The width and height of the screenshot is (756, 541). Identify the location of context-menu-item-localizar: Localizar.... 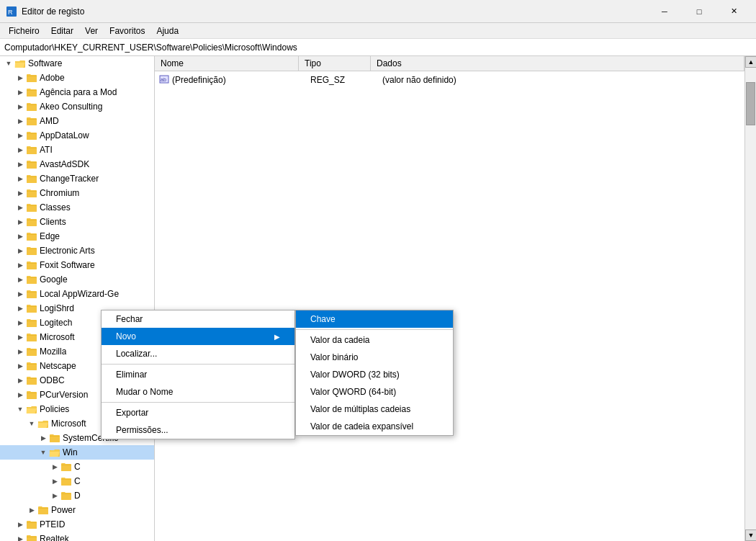
(198, 354).